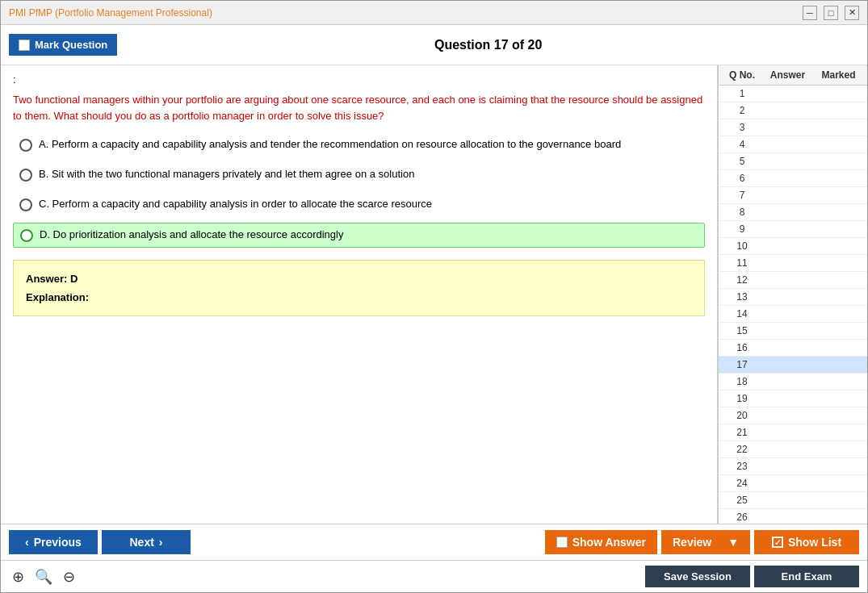 This screenshot has height=593, width=868. Describe the element at coordinates (793, 281) in the screenshot. I see `sidebar-row: 12` at that location.